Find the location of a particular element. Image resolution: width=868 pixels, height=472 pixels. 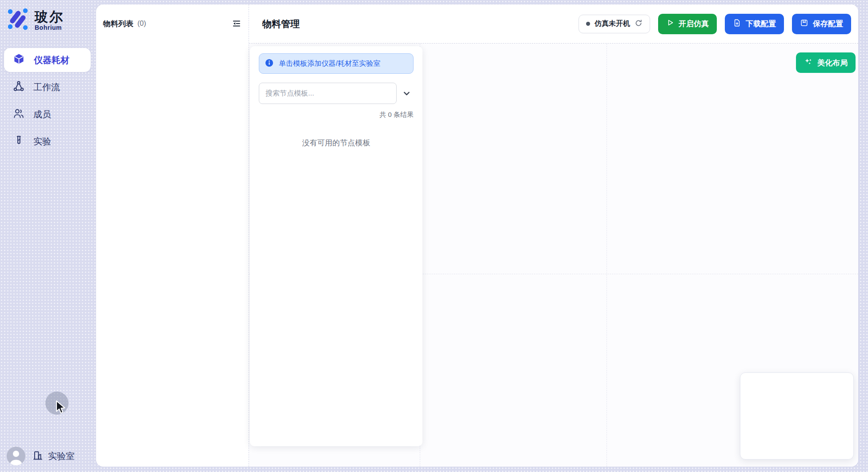

chevron-down-icon is located at coordinates (406, 93).